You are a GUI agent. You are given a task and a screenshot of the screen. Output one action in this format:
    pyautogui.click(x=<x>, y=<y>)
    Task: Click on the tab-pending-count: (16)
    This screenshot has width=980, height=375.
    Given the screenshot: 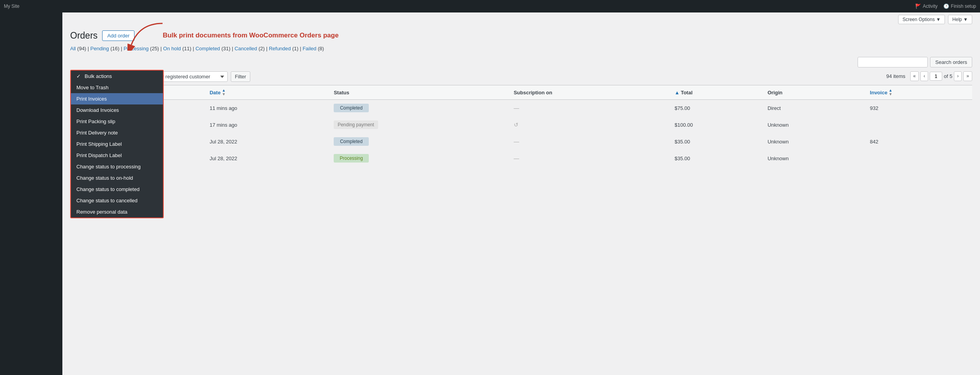 What is the action you would take?
    pyautogui.click(x=115, y=48)
    